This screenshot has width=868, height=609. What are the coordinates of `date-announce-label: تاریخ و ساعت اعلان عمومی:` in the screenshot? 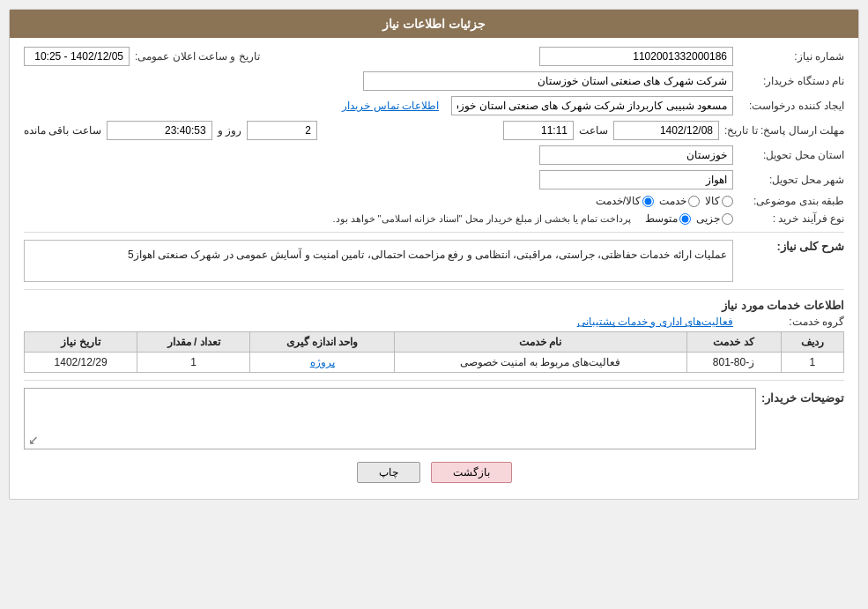 It's located at (197, 56).